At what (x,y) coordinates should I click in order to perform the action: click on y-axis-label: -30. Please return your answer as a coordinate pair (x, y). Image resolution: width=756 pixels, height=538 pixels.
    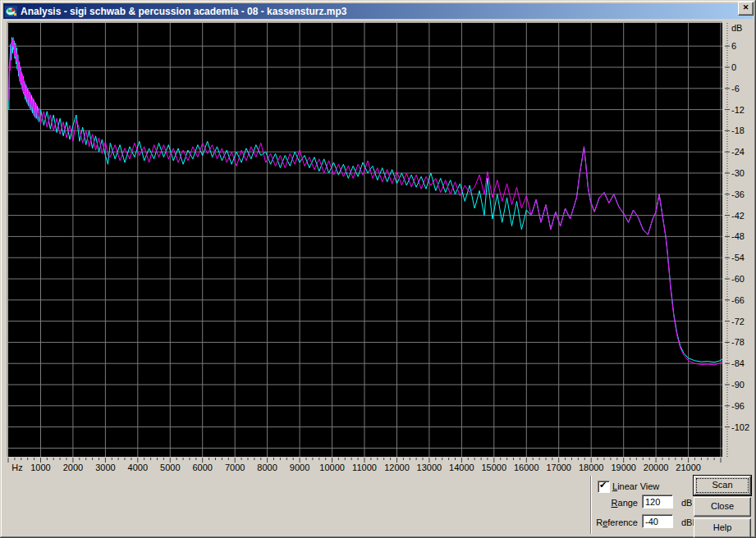
    Looking at the image, I should click on (738, 173).